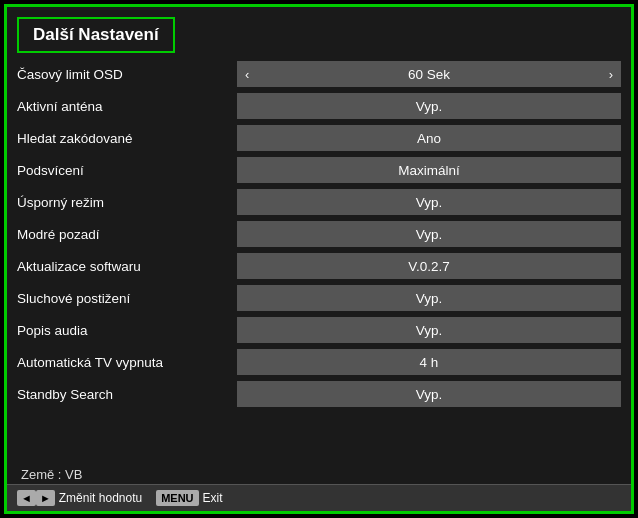 The width and height of the screenshot is (638, 518). Describe the element at coordinates (247, 74) in the screenshot. I see `arrow-left-icon: ‹` at that location.